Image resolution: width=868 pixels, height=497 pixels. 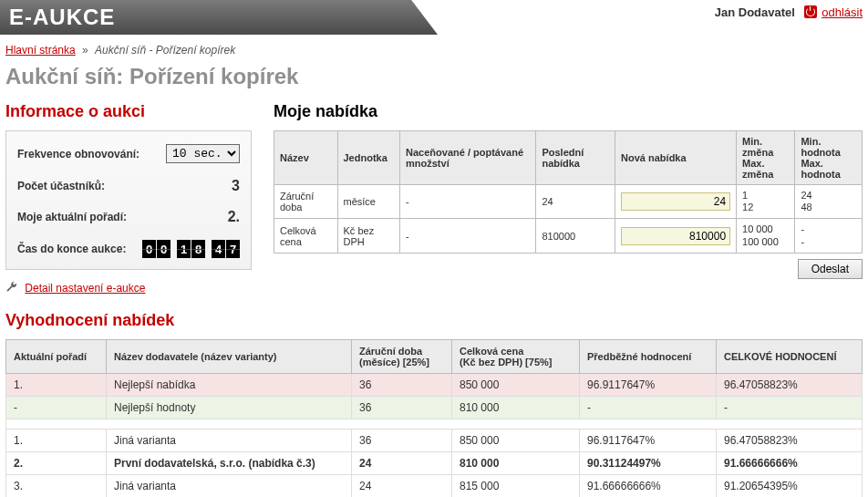 What do you see at coordinates (191, 249) in the screenshot?
I see `countdown: 00 18 47` at bounding box center [191, 249].